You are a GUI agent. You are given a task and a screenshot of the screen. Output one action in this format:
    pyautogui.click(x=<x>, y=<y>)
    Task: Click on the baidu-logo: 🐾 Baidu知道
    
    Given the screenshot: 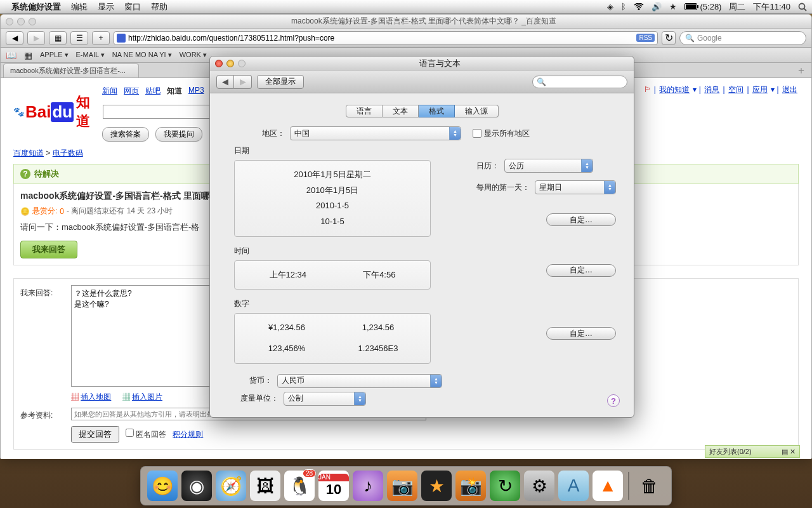 What is the action you would take?
    pyautogui.click(x=56, y=112)
    